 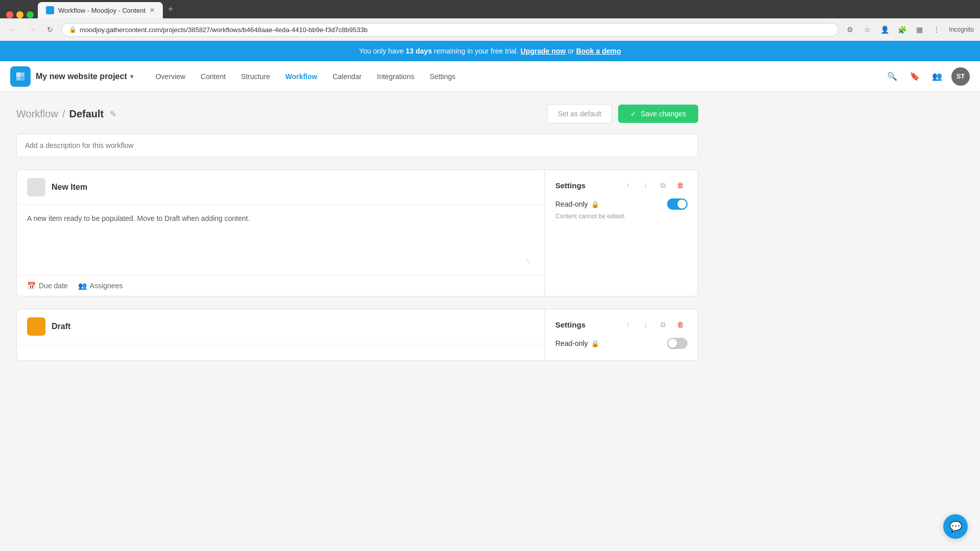 What do you see at coordinates (36, 187) in the screenshot?
I see `status-color-swatch` at bounding box center [36, 187].